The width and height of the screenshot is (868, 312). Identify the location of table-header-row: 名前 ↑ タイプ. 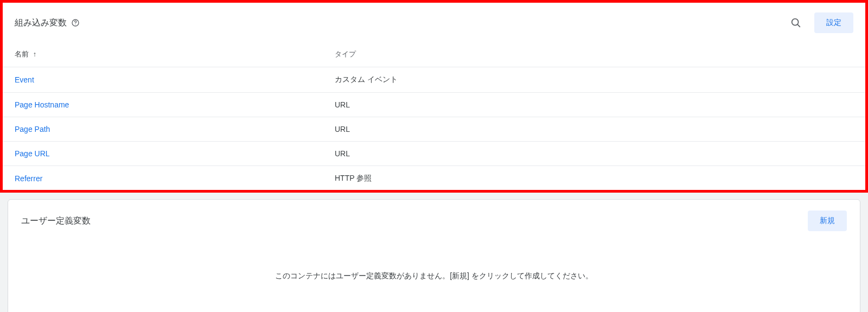
(434, 55).